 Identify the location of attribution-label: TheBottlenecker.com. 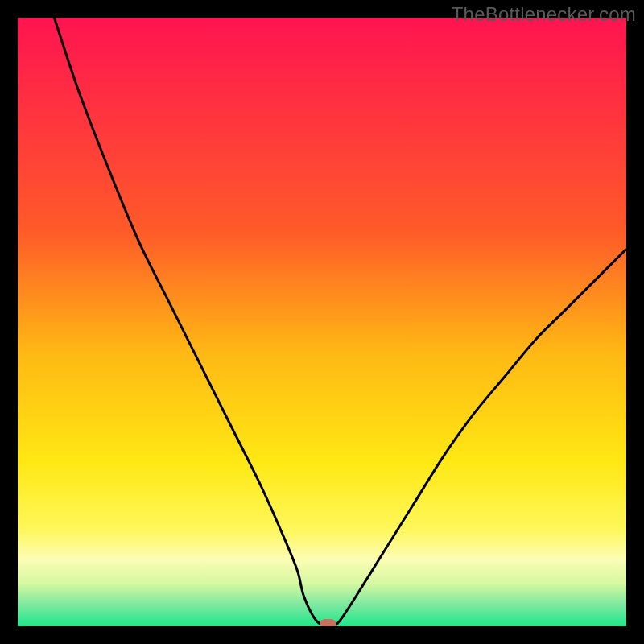
(544, 14).